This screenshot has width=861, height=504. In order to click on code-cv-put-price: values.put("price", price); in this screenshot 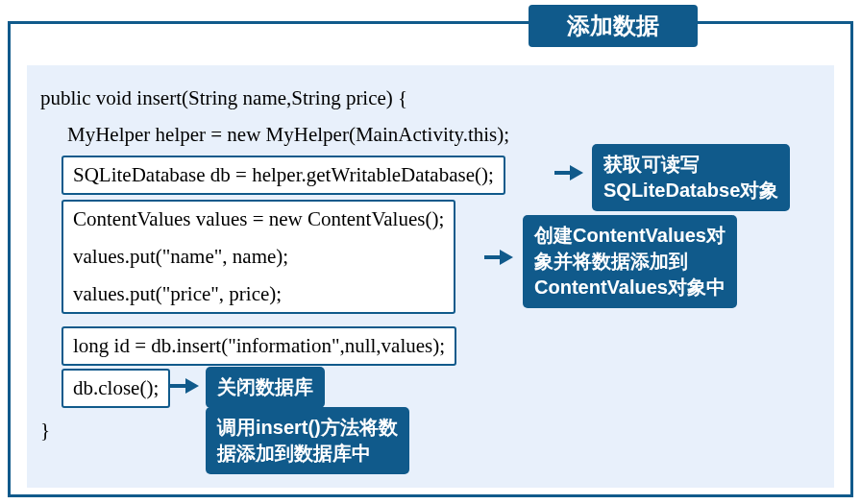, I will do `click(258, 294)`.